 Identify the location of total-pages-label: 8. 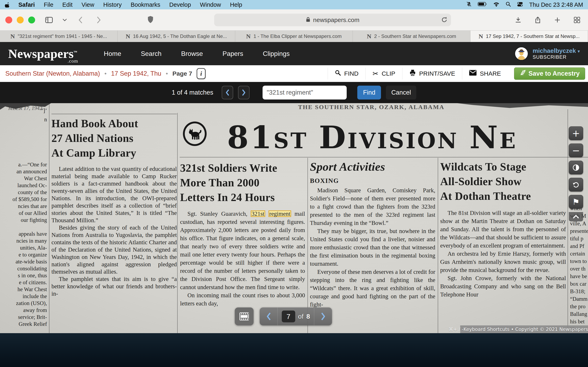
(308, 317).